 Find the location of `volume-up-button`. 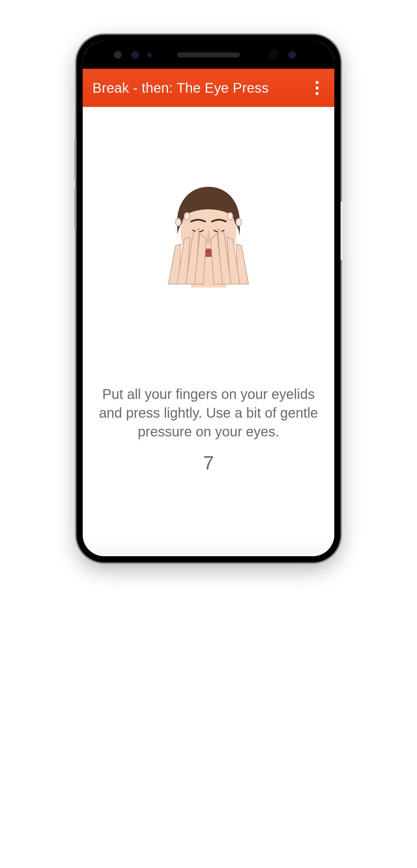

volume-up-button is located at coordinates (75, 160).